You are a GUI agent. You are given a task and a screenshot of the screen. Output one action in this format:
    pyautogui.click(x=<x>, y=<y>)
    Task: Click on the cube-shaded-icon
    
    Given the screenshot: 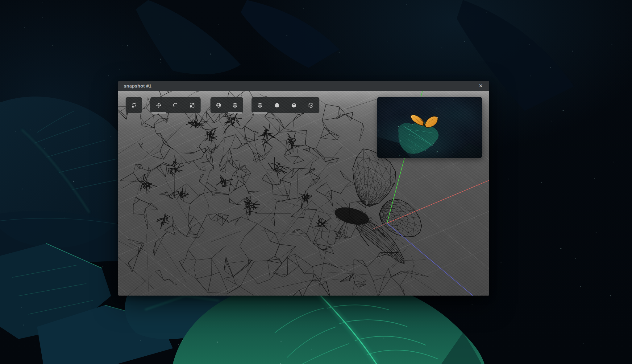 What is the action you would take?
    pyautogui.click(x=294, y=105)
    